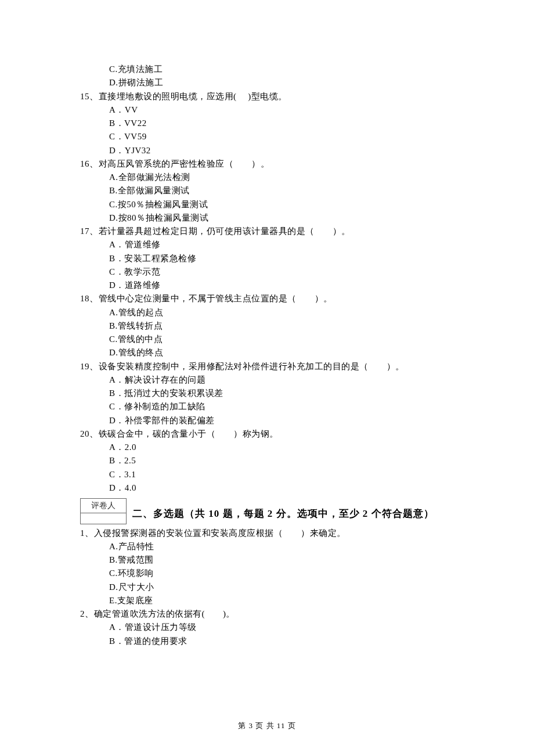  What do you see at coordinates (267, 512) in the screenshot?
I see `section-2-header: 评卷人 二、多选题（共 10 题，每题 2 分。选项中，至少 2 个符合题意）` at bounding box center [267, 512].